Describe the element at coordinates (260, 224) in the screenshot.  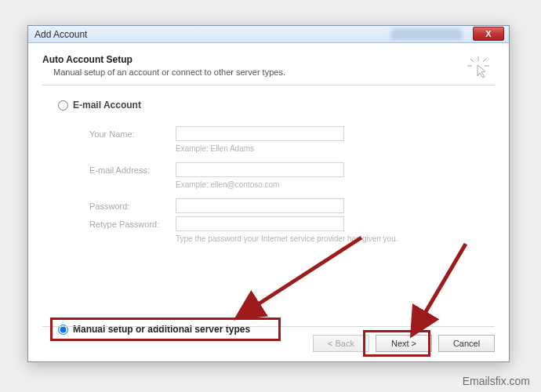
I see `retype-password-field` at that location.